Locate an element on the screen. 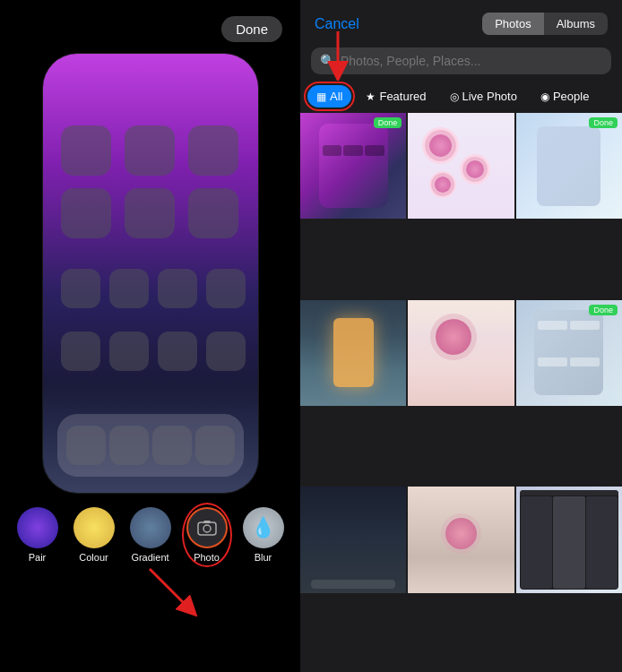  phone-icon-row3 is located at coordinates (151, 351).